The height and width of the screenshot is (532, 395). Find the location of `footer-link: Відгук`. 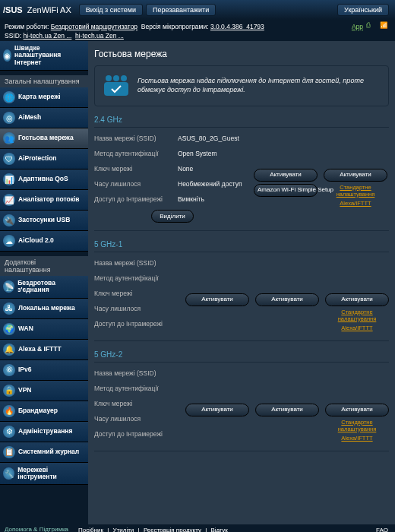

footer-link: Відгук is located at coordinates (219, 529).